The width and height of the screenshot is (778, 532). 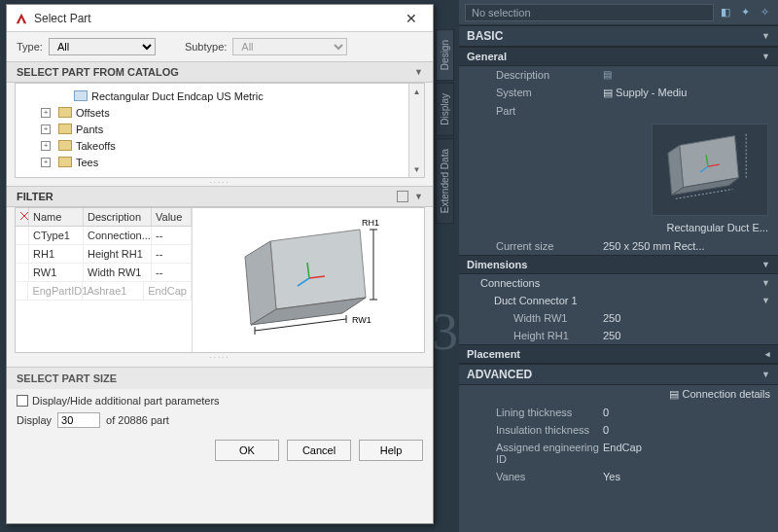 I want to click on subtype-label: Subtype:, so click(x=206, y=47).